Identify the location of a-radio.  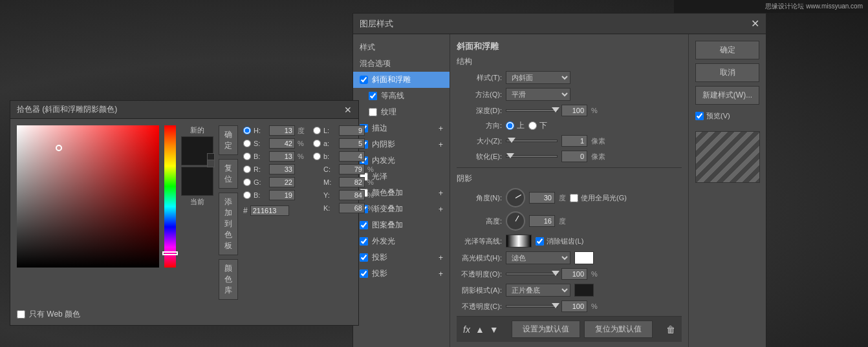
(317, 143).